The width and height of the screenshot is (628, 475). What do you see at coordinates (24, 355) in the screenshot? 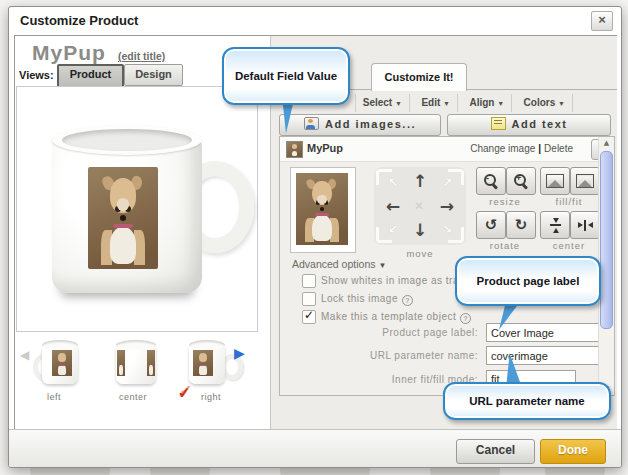
I see `thumbnails-prev-icon: ◀` at bounding box center [24, 355].